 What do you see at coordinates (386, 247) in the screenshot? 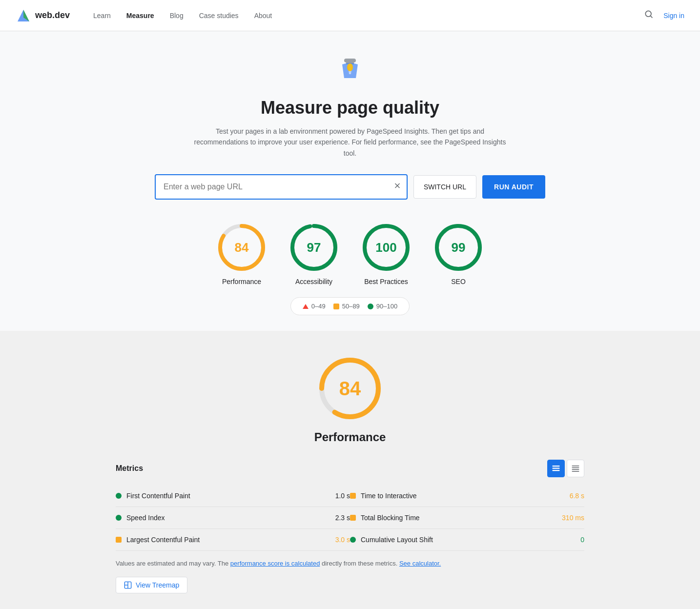
I see `score-circle: 100` at bounding box center [386, 247].